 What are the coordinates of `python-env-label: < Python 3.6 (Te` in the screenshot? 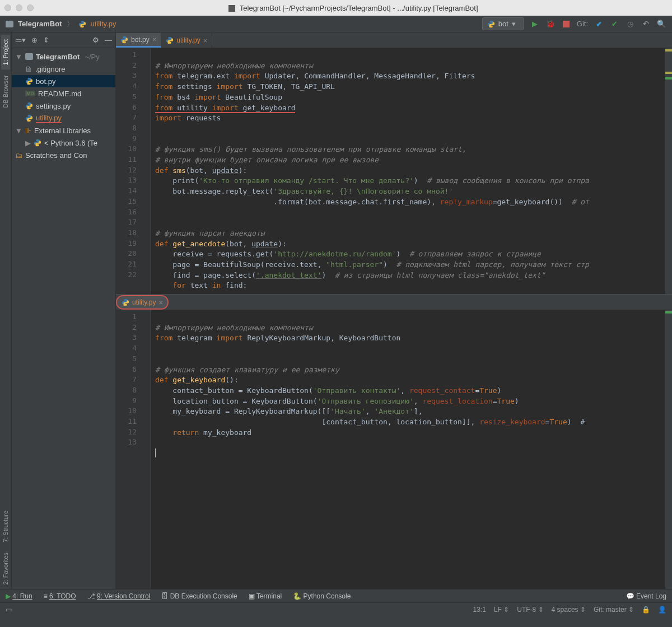 It's located at (71, 143).